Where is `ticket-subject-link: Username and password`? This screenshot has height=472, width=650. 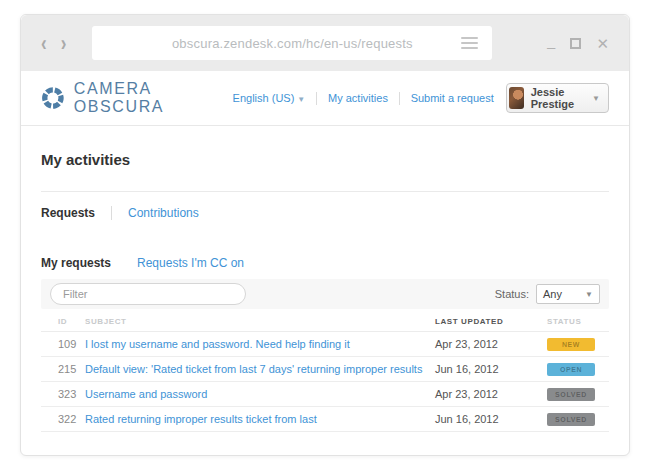
ticket-subject-link: Username and password is located at coordinates (146, 394).